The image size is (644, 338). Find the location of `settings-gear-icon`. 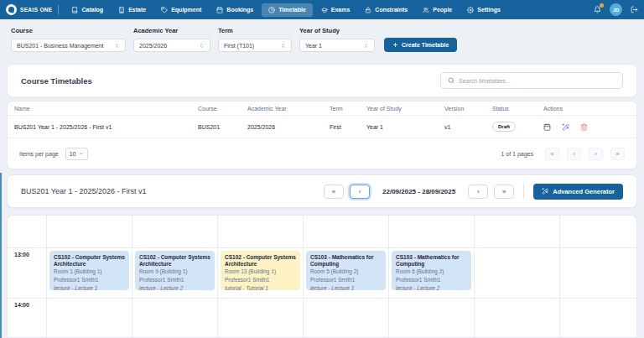

settings-gear-icon is located at coordinates (470, 10).